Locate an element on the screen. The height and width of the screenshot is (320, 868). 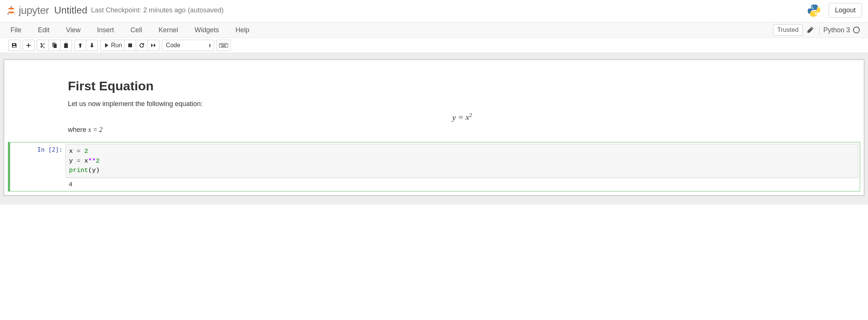
jupyter-icon is located at coordinates (11, 10).